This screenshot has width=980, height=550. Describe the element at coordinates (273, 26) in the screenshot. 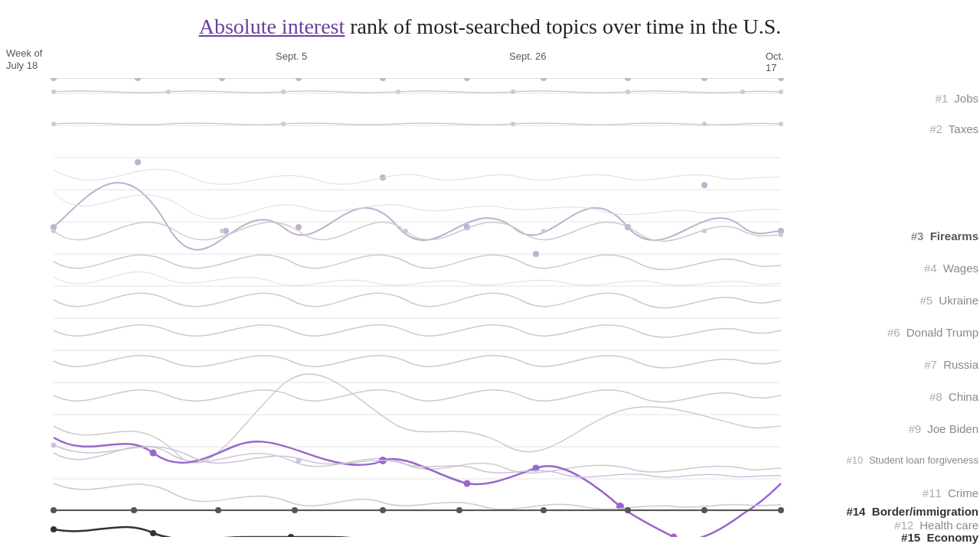

I see `title-underlined: Absolute interest` at that location.